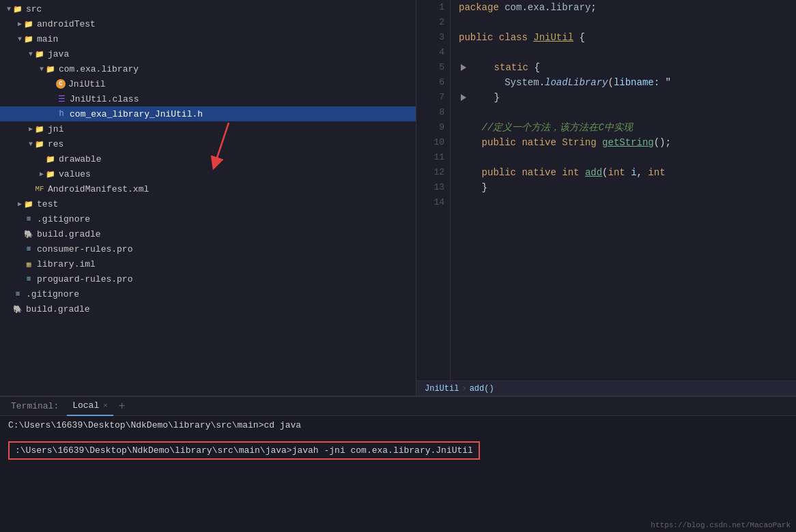 The image size is (796, 532). Describe the element at coordinates (208, 144) in the screenshot. I see `sidebar-item-res: ▼ 📁 res` at that location.